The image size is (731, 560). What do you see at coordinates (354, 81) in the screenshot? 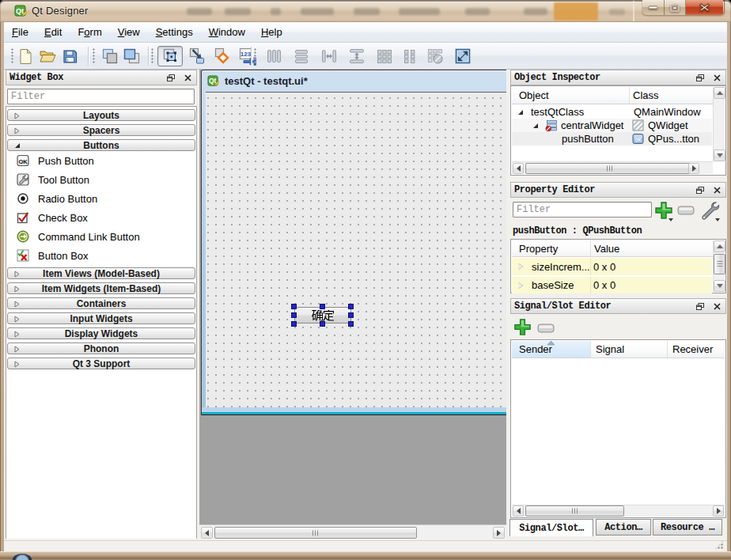
I see `form-window-titlebar: Qt testQt - testqt.ui*` at bounding box center [354, 81].